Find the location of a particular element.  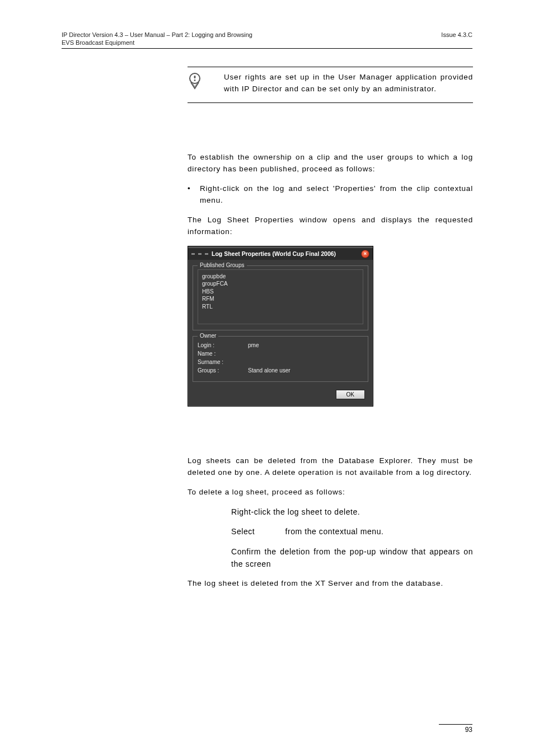

note-text: User rights are set up in the User Manag… is located at coordinates (348, 83).